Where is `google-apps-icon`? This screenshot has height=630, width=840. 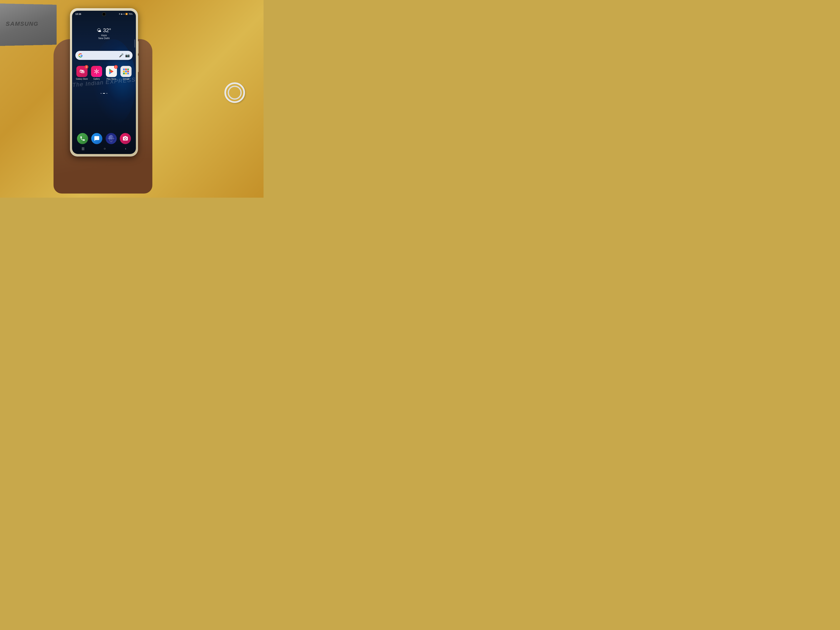 google-apps-icon is located at coordinates (126, 71).